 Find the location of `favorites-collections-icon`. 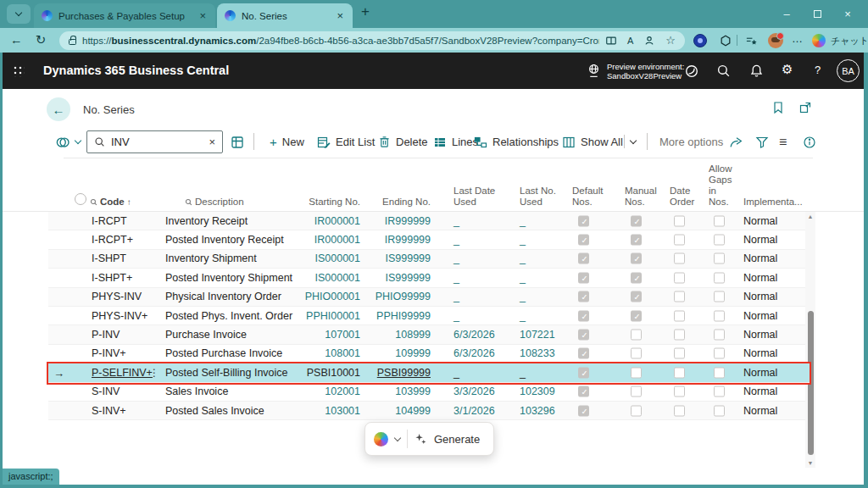

favorites-collections-icon is located at coordinates (751, 41).